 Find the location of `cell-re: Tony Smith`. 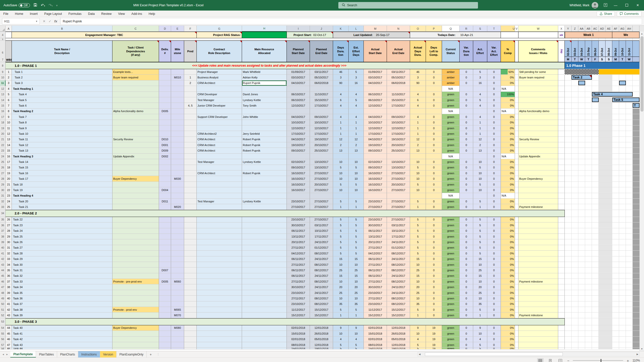

cell-re: Tony Smith is located at coordinates (264, 106).